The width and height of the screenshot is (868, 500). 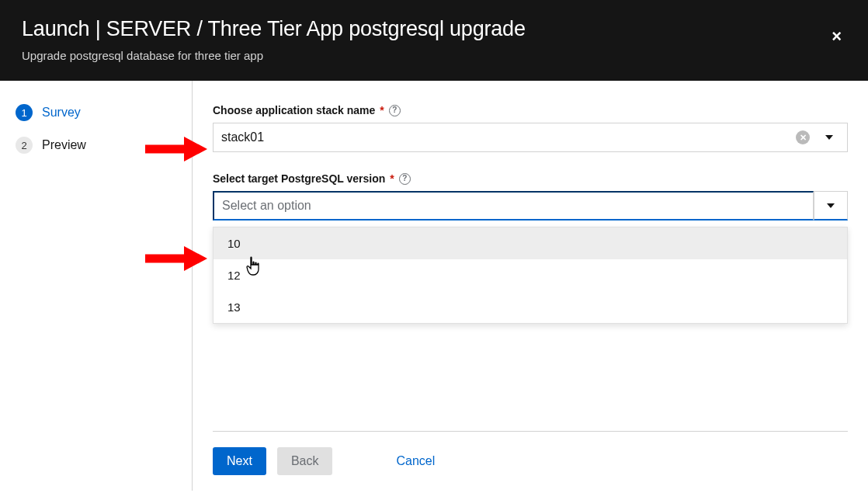 What do you see at coordinates (837, 36) in the screenshot?
I see `close-icon: ×` at bounding box center [837, 36].